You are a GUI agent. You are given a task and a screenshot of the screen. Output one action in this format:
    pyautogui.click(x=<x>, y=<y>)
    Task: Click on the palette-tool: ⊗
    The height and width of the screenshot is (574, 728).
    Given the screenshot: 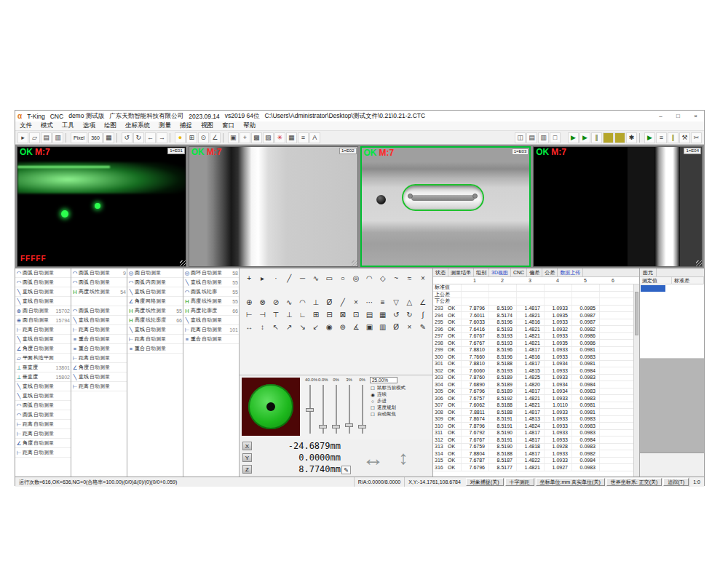 What is the action you would take?
    pyautogui.click(x=262, y=303)
    